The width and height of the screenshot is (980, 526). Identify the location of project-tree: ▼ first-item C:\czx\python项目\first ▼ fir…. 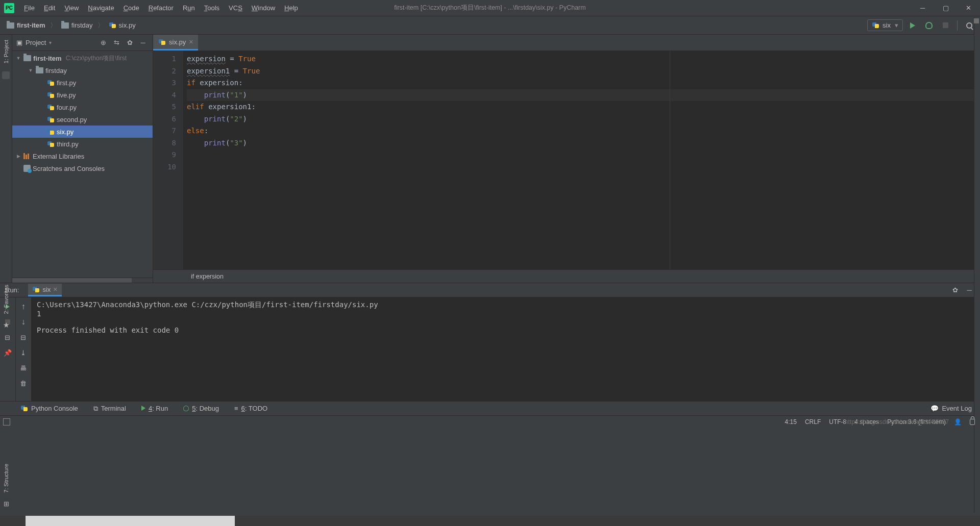
(83, 164).